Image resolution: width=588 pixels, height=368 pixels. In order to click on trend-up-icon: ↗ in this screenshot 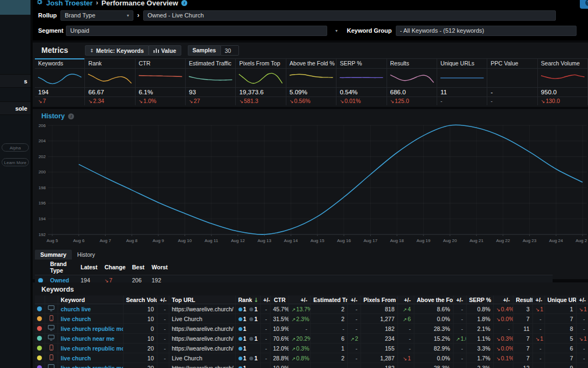, I will do `click(294, 339)`.